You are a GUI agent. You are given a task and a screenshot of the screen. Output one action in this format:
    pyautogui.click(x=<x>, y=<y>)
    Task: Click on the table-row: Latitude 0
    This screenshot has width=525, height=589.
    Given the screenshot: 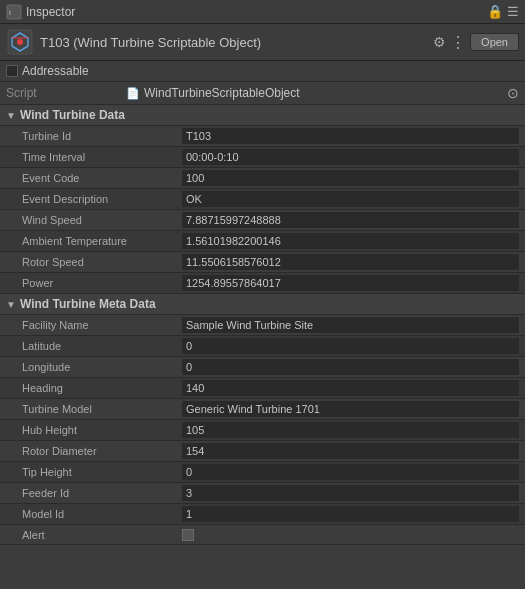 What is the action you would take?
    pyautogui.click(x=262, y=346)
    